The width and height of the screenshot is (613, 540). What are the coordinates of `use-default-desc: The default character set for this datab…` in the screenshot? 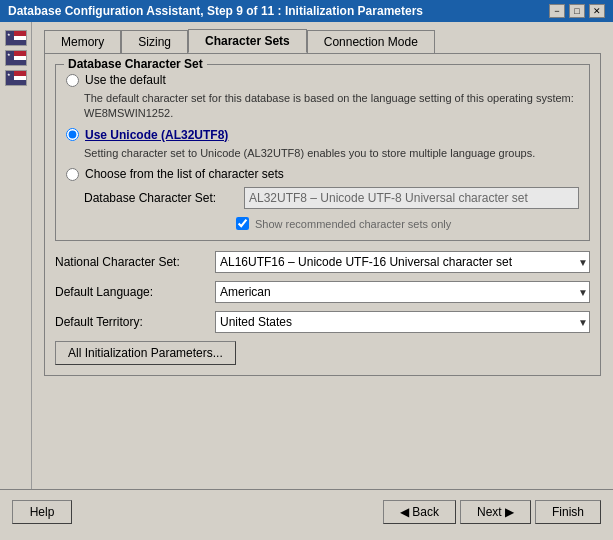 It's located at (332, 106).